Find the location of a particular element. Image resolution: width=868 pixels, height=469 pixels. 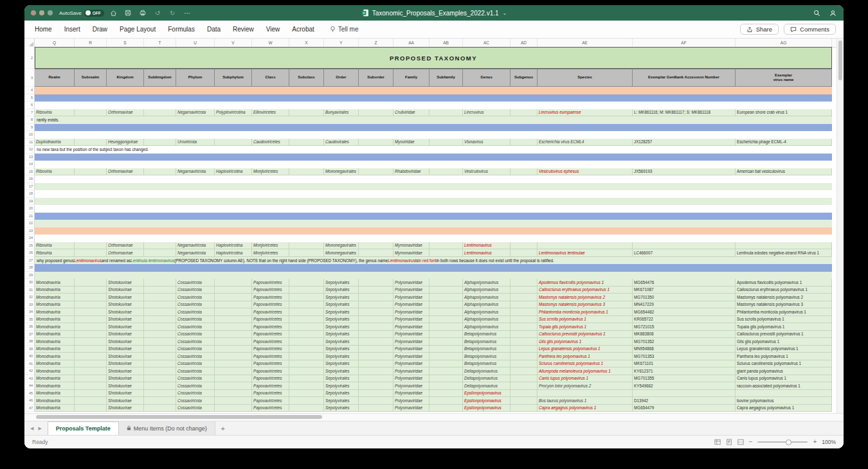

cell: MG701352 is located at coordinates (684, 342).